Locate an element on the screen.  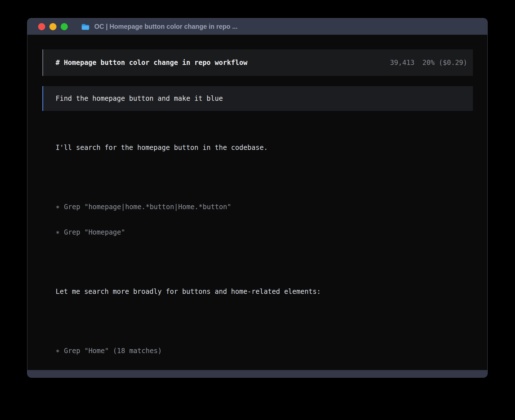
user-message: Find the homepage button and make it blu… is located at coordinates (258, 99).